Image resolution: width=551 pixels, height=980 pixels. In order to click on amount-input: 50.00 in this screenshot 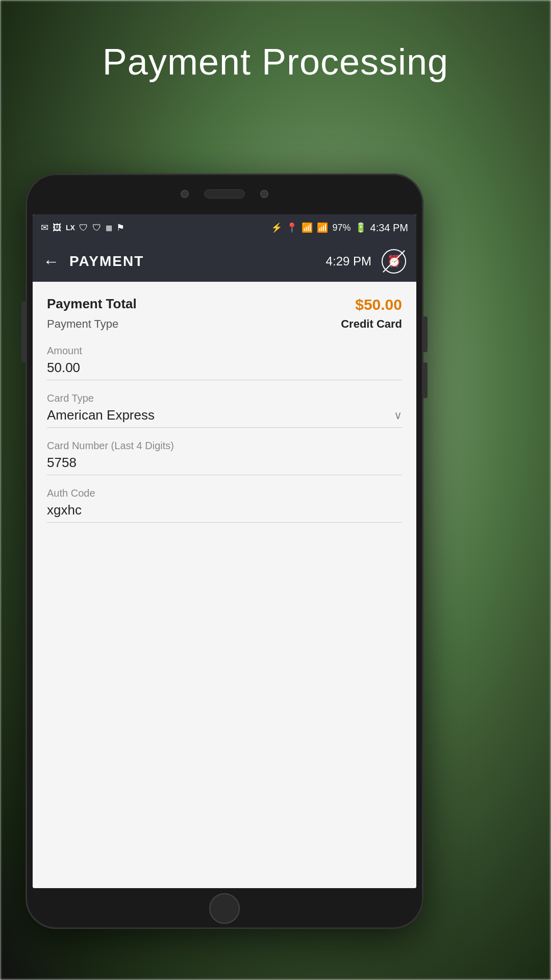, I will do `click(224, 370)`.